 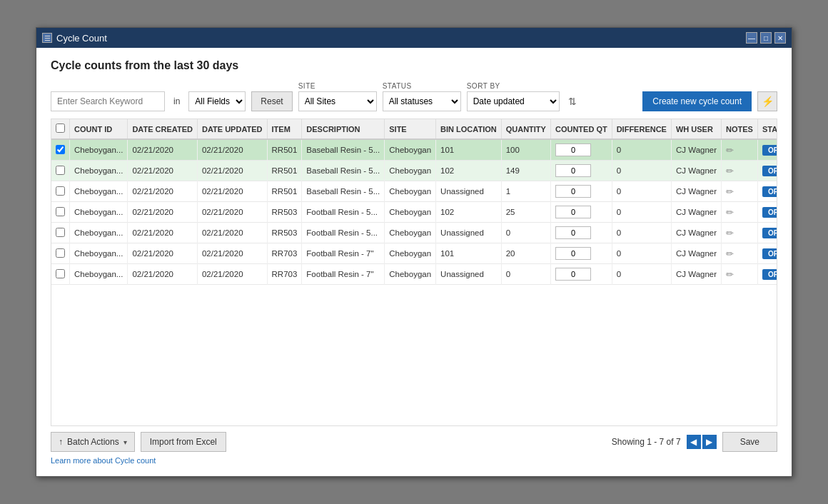 What do you see at coordinates (469, 150) in the screenshot?
I see `row-bin-location: 101` at bounding box center [469, 150].